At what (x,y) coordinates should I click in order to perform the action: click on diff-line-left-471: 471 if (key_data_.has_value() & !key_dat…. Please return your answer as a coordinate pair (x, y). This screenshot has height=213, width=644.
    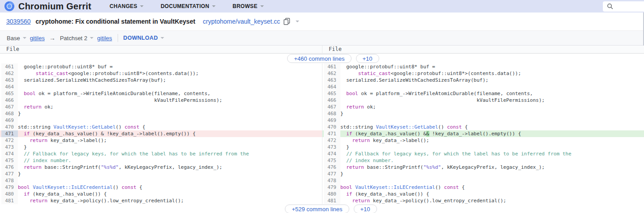
    Looking at the image, I should click on (161, 134).